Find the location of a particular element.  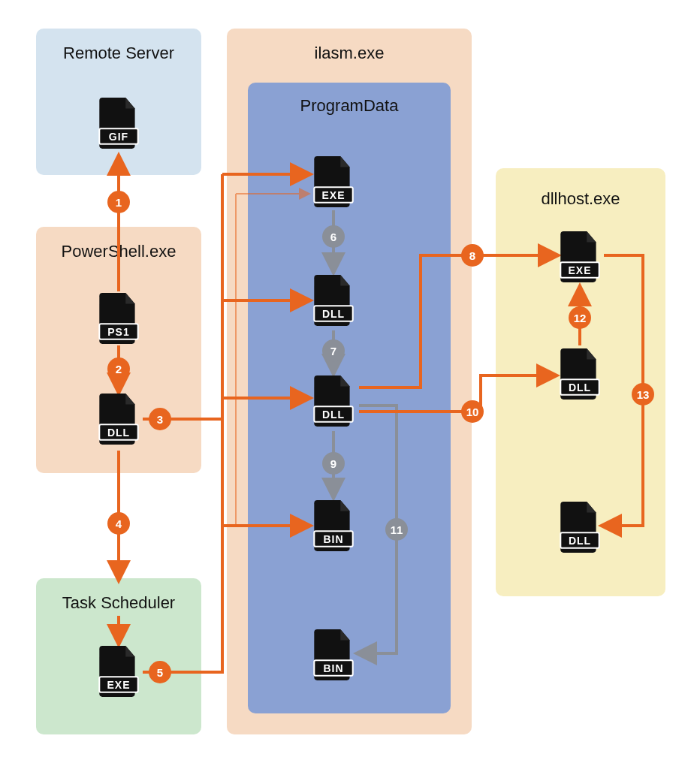

file-ps1-label: PS1 is located at coordinates (119, 332).